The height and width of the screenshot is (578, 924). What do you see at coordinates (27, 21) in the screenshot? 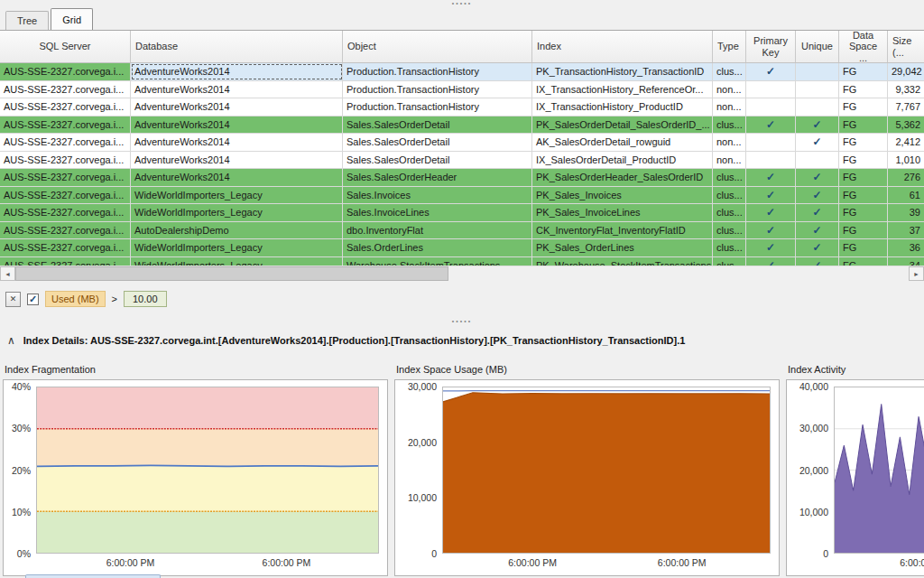
I see `tab-tree: Tree` at bounding box center [27, 21].